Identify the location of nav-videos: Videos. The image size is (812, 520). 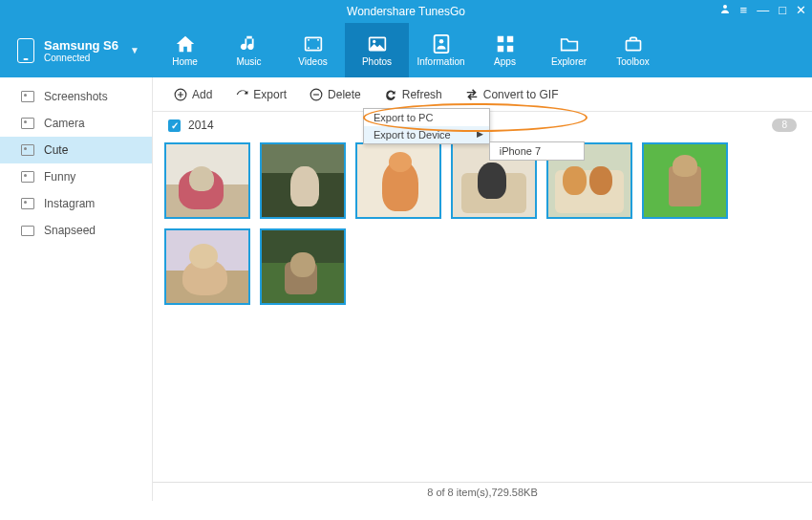
(313, 50).